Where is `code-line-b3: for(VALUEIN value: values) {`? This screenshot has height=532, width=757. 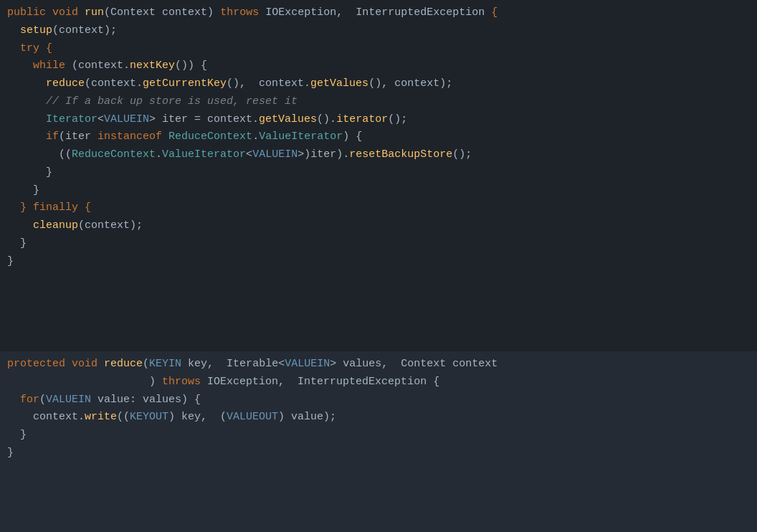 code-line-b3: for(VALUEIN value: values) { is located at coordinates (378, 400).